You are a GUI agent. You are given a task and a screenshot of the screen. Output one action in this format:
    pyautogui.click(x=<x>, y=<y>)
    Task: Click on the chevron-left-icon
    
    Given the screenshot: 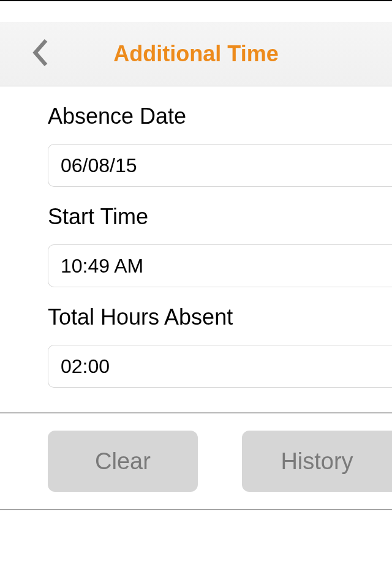 What is the action you would take?
    pyautogui.click(x=40, y=53)
    